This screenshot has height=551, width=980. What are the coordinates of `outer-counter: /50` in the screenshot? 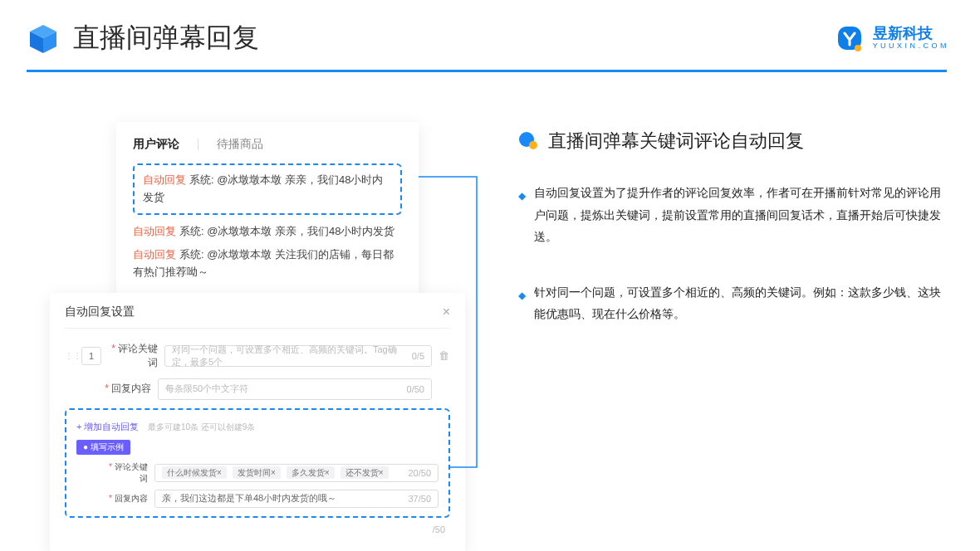 It's located at (439, 529).